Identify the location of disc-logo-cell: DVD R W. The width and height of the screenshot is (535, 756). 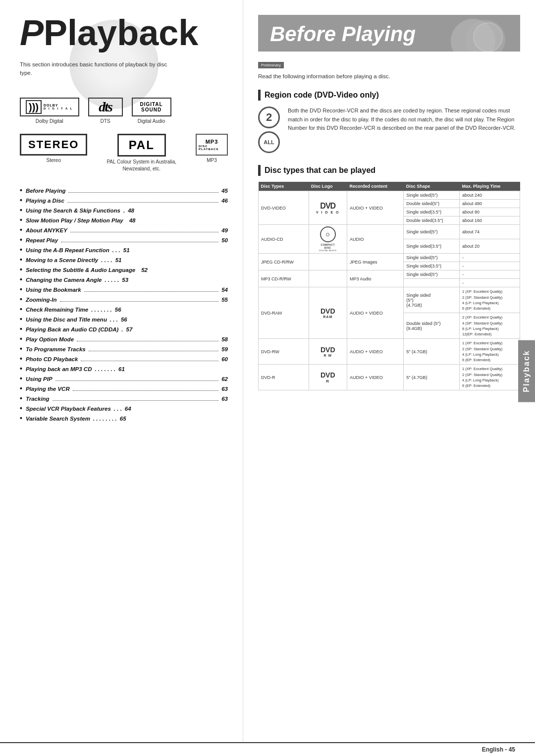
(328, 352).